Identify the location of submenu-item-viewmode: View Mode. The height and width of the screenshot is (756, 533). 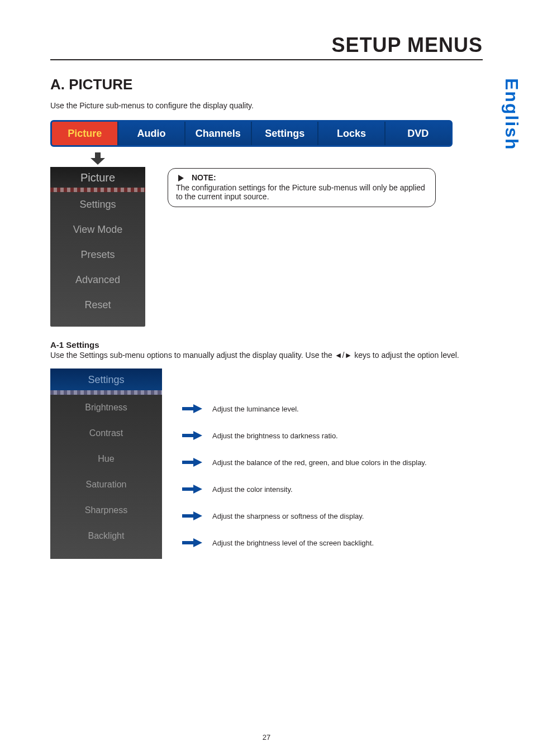
(98, 230).